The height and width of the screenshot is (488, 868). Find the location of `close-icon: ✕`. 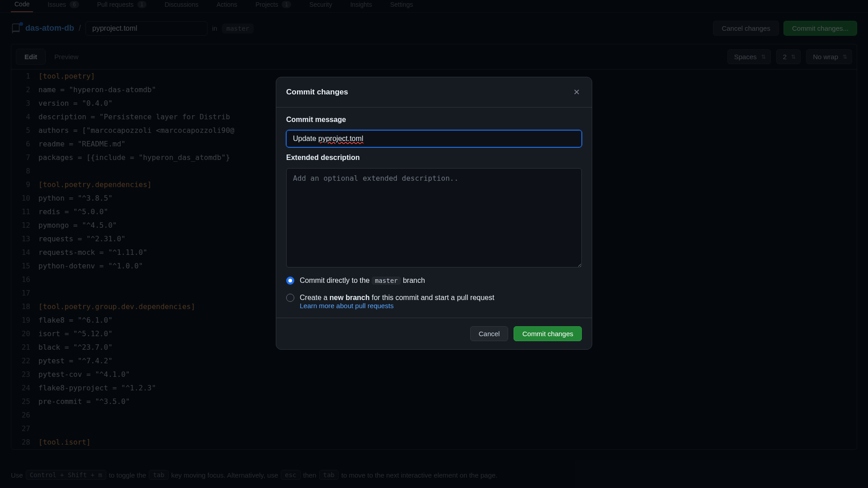

close-icon: ✕ is located at coordinates (577, 92).